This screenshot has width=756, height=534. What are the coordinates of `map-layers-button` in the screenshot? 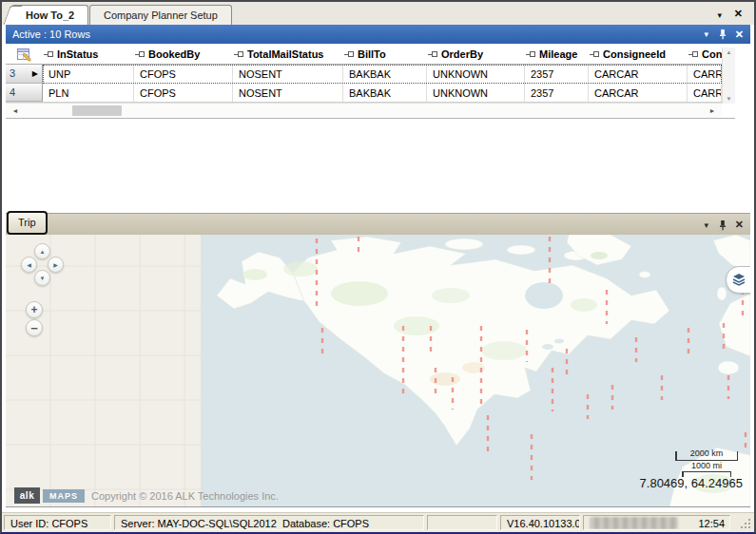 It's located at (738, 279).